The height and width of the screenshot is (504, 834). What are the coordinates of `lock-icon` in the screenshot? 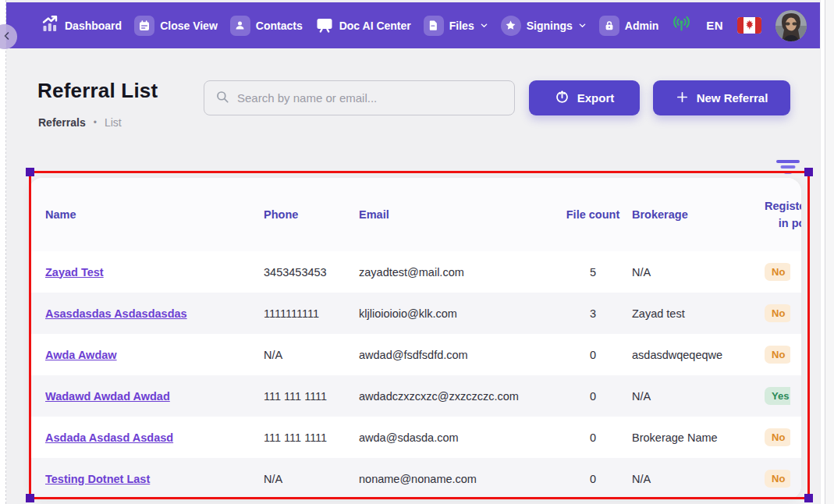 It's located at (609, 26).